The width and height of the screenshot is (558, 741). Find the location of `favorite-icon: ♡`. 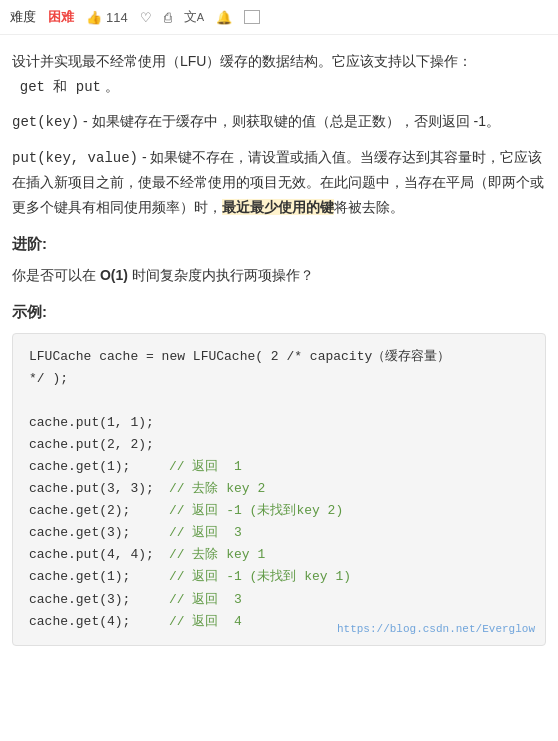

favorite-icon: ♡ is located at coordinates (146, 18).